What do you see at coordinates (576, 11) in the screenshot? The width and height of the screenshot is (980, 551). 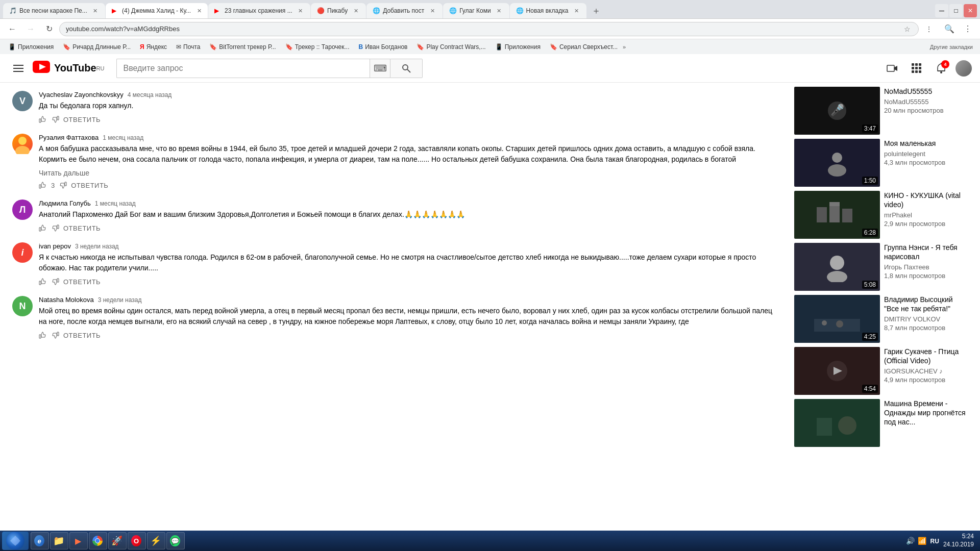 I see `tab-7-close: ✕` at bounding box center [576, 11].